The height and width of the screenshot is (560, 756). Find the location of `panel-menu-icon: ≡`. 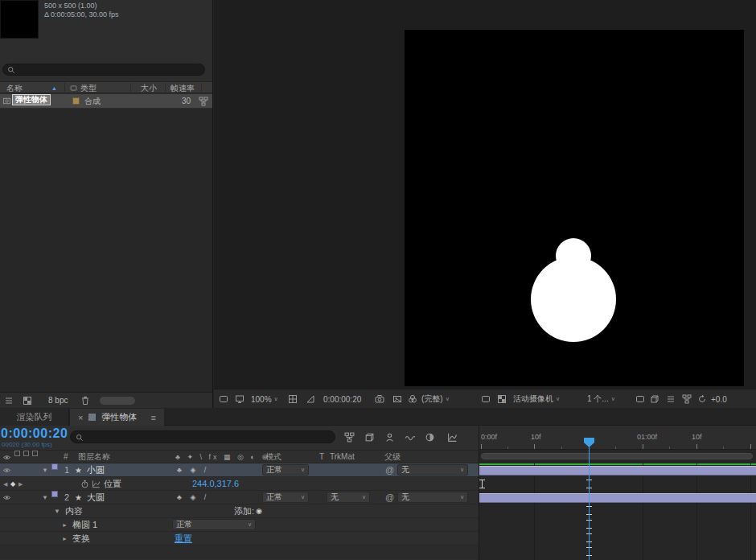

panel-menu-icon: ≡ is located at coordinates (153, 418).